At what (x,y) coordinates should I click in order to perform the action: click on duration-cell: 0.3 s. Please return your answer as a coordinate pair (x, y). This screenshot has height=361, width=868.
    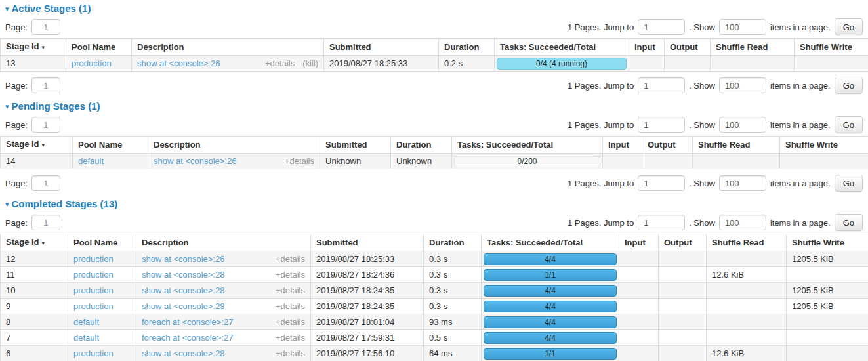
    Looking at the image, I should click on (453, 291).